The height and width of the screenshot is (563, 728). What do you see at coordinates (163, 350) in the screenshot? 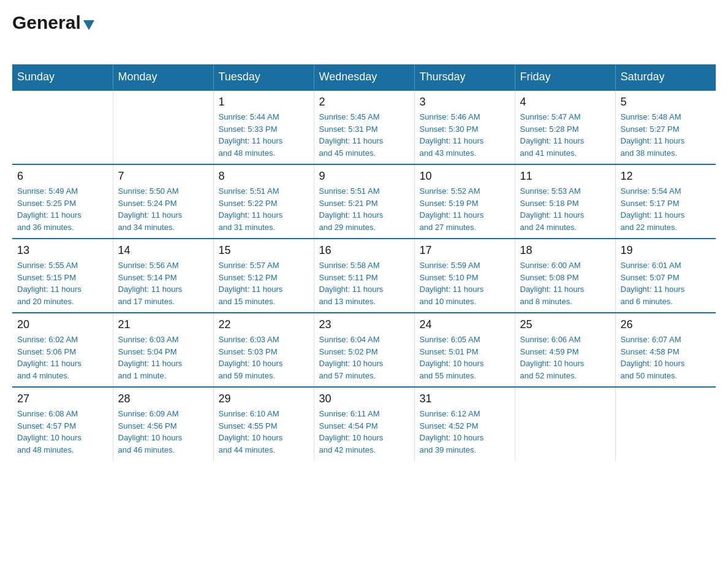
I see `calendar-cell: 21Sunrise: 6:03 AM Sunset: 5:04 PM Dayli…` at bounding box center [163, 350].